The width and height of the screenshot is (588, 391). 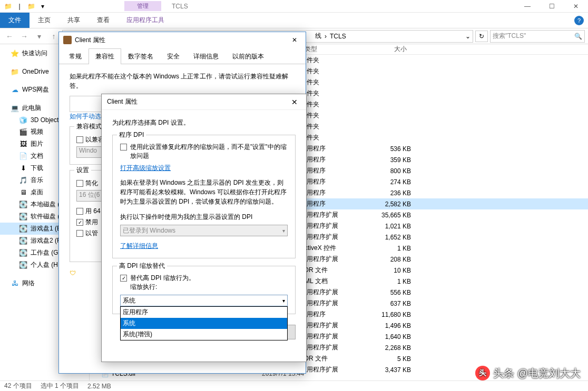 I want to click on recent-dropdown: ▾, so click(x=39, y=36).